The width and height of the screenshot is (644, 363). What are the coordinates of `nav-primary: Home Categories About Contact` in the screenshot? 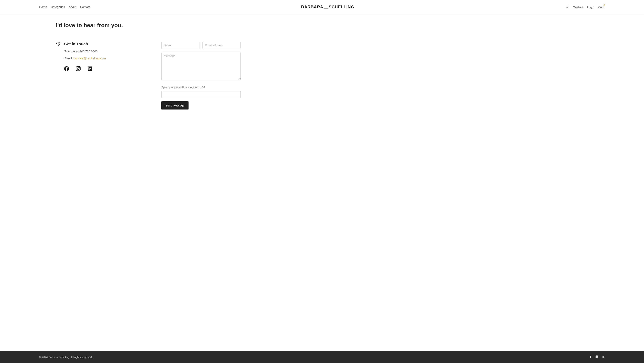 It's located at (64, 7).